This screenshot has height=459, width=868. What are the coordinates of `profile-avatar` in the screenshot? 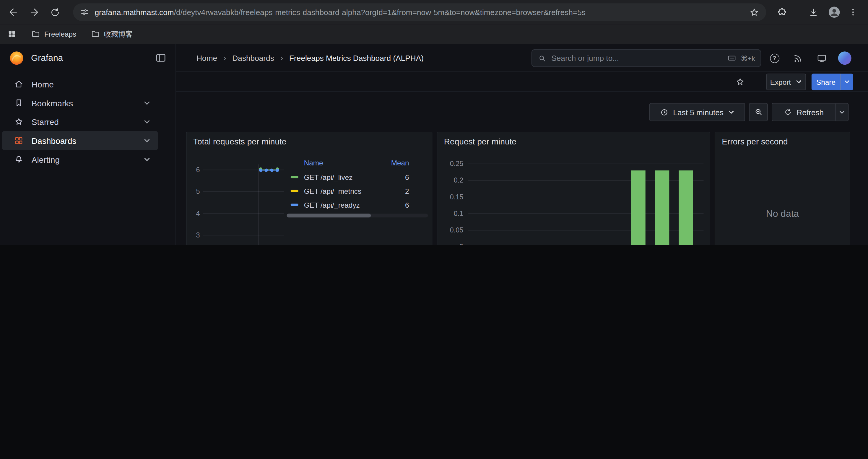 It's located at (834, 12).